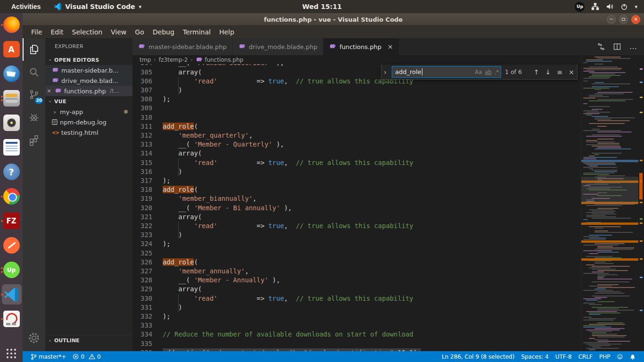 Image resolution: width=644 pixels, height=362 pixels. Describe the element at coordinates (586, 356) in the screenshot. I see `eol-sequence: CRLF` at that location.